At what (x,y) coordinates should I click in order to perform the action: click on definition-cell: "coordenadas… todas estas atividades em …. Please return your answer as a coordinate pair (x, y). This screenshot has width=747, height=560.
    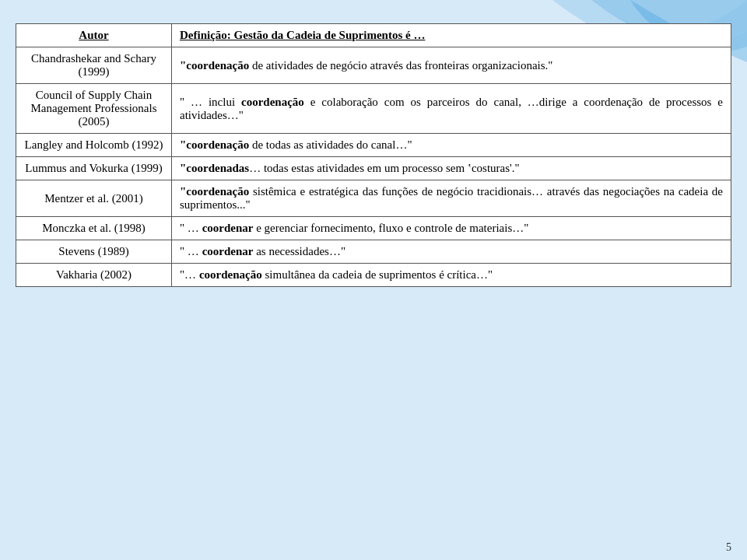
    Looking at the image, I should click on (451, 169).